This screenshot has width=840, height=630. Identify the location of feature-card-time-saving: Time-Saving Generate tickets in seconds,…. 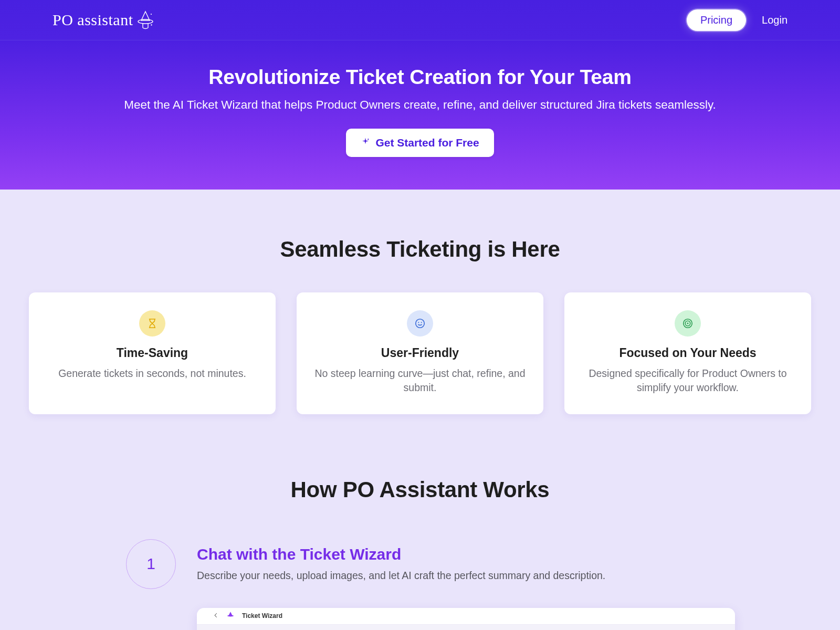
(152, 353).